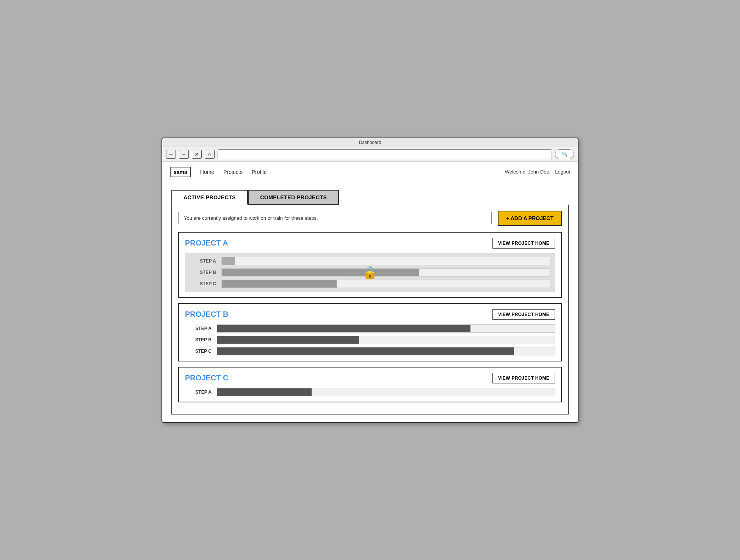  Describe the element at coordinates (370, 142) in the screenshot. I see `browser-title: Dashboard` at that location.